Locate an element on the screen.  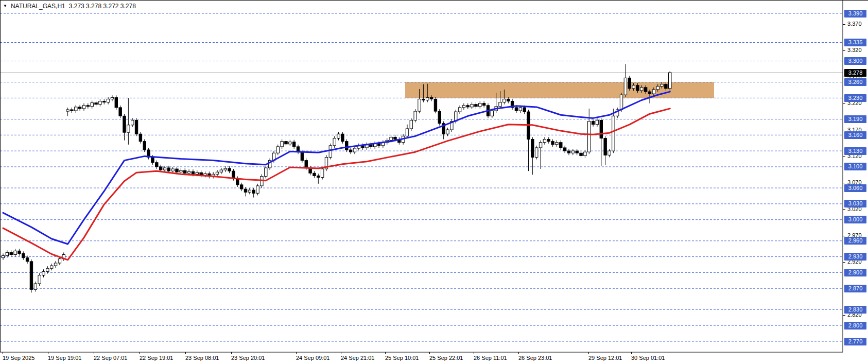
price-level-badge: 2.930 is located at coordinates (856, 256).